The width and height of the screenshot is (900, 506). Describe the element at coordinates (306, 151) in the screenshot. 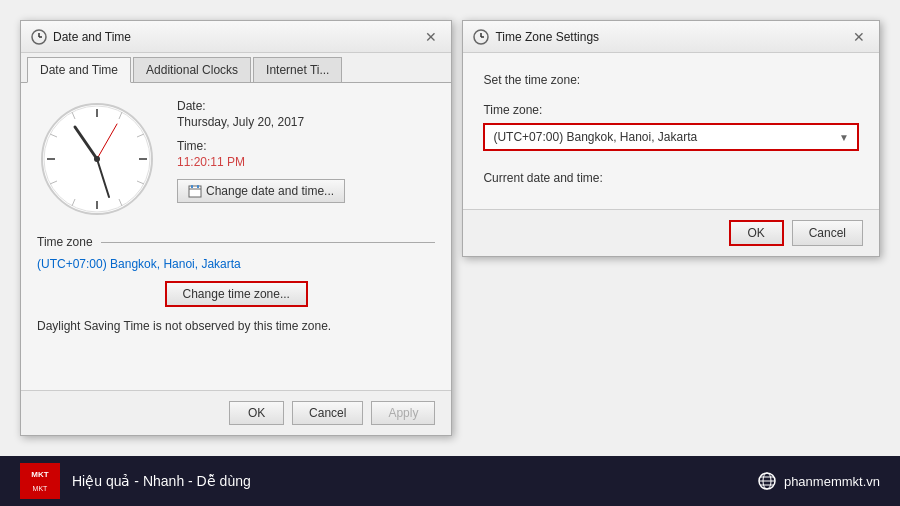

I see `datetime-info: Date: Thursday, July 20, 2017 Time: 11:2…` at that location.